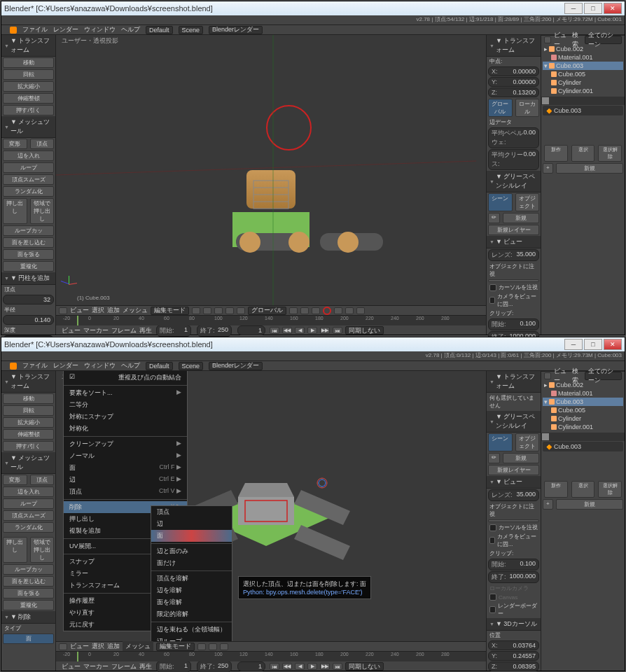  I want to click on context-submenu-delete: 頂点辺面辺と面のみ面だけ頂点を溶解辺を溶解面を溶解限定的溶解辺を束ねる（全領域幅…, so click(192, 573).